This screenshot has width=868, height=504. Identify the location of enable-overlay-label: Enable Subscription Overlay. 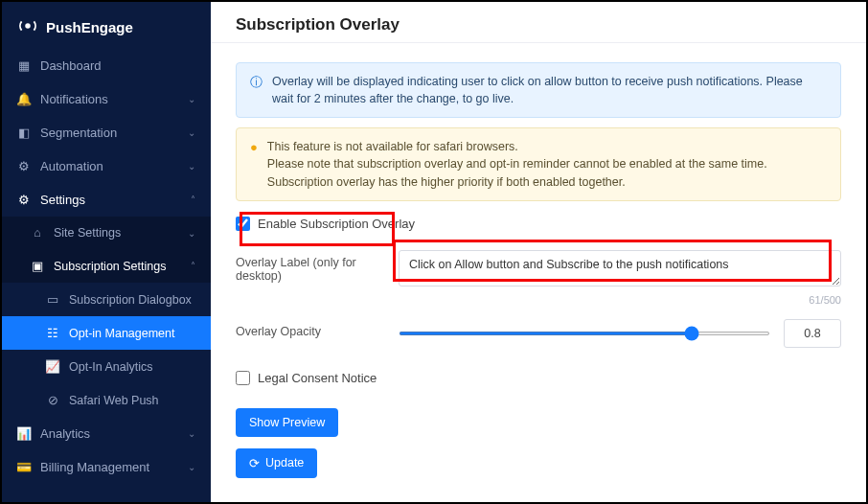
(336, 224).